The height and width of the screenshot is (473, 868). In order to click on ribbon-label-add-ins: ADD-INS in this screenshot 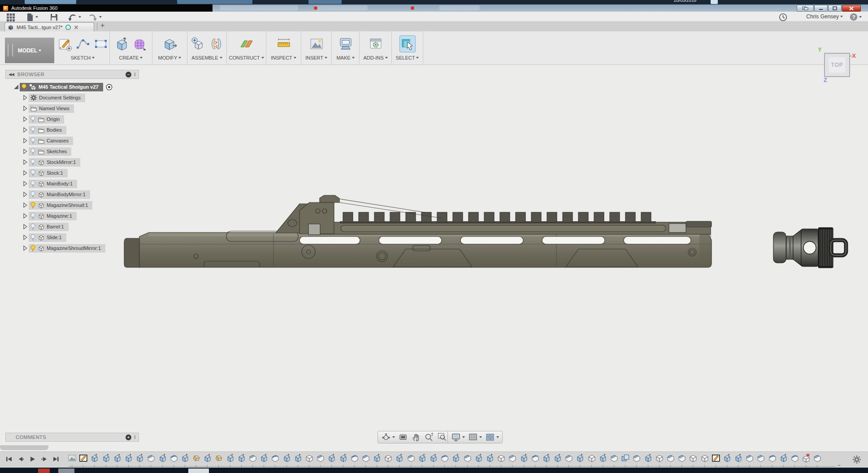, I will do `click(375, 58)`.